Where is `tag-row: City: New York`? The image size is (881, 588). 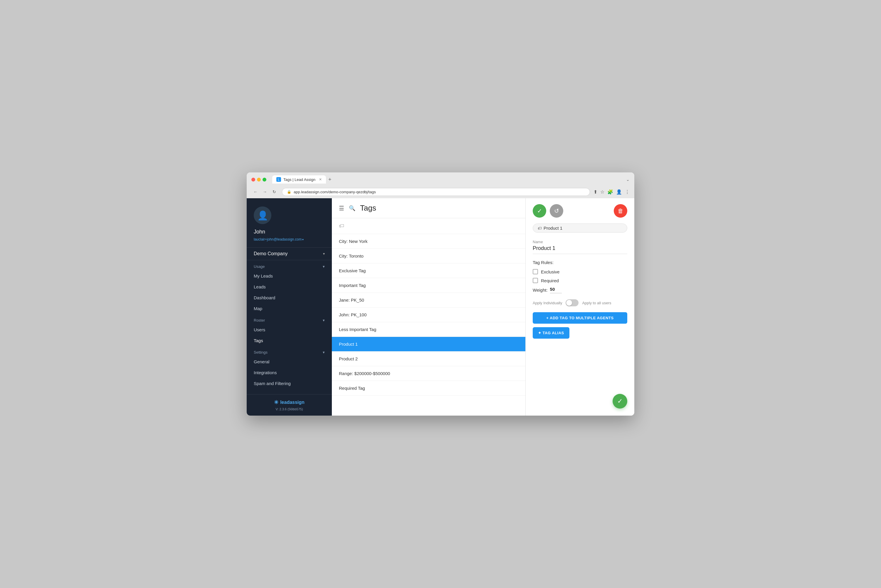 tag-row: City: New York is located at coordinates (429, 242).